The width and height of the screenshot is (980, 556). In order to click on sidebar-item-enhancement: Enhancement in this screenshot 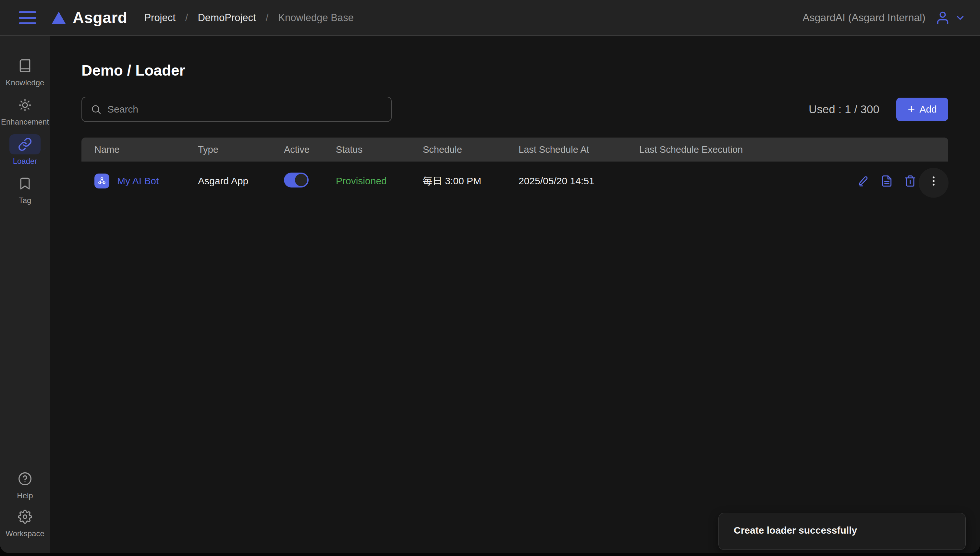, I will do `click(25, 111)`.